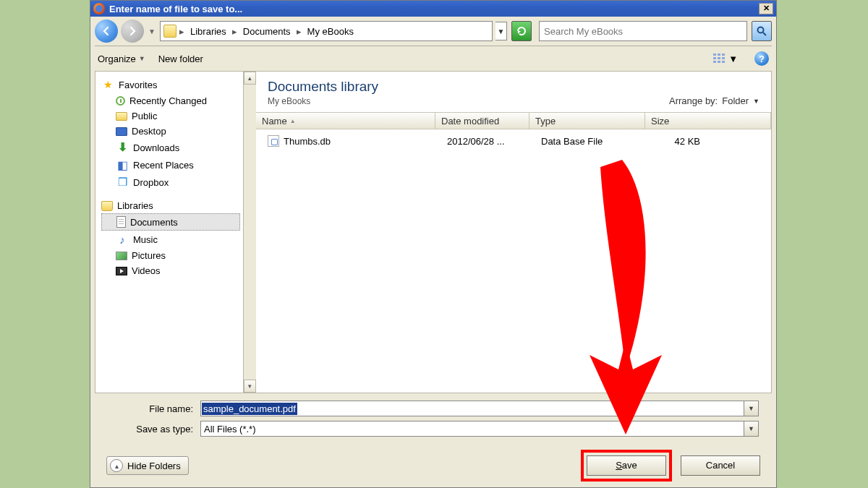  What do you see at coordinates (181, 59) in the screenshot?
I see `new-folder-label: New folder` at bounding box center [181, 59].